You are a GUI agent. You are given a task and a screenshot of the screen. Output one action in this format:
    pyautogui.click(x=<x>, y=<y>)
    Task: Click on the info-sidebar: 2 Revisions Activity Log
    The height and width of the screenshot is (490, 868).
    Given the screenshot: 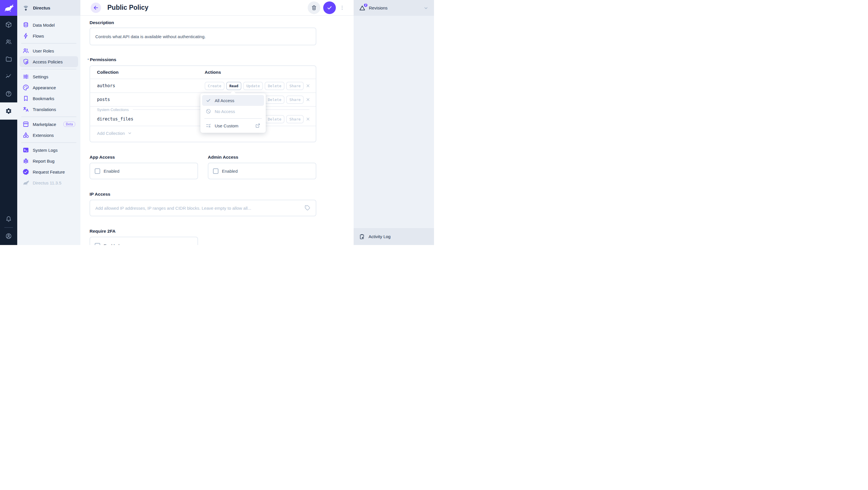 What is the action you would take?
    pyautogui.click(x=394, y=123)
    